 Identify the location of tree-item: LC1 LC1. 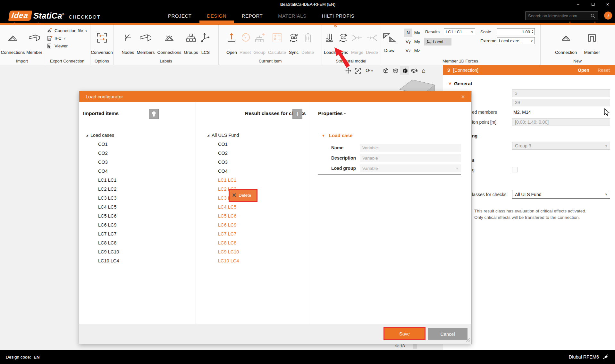
(195, 180).